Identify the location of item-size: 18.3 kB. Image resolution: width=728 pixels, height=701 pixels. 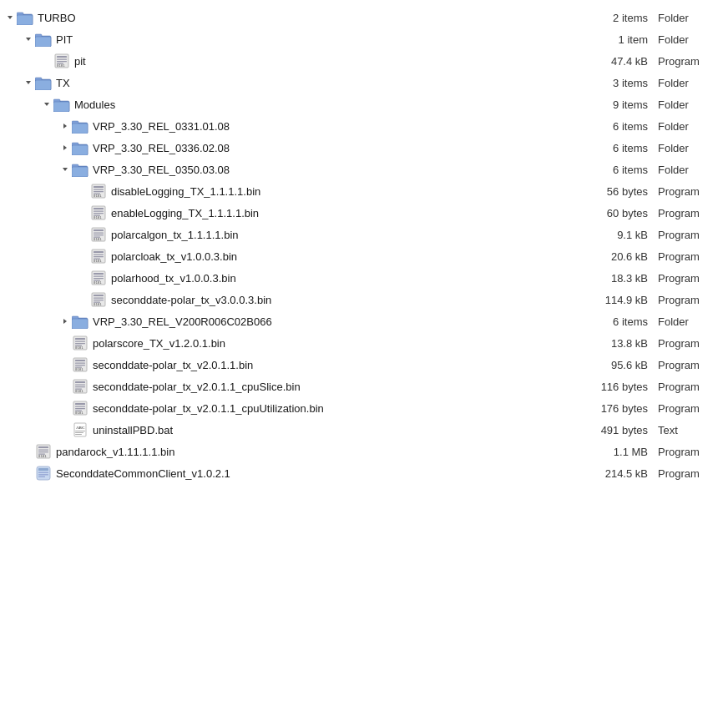
(620, 279).